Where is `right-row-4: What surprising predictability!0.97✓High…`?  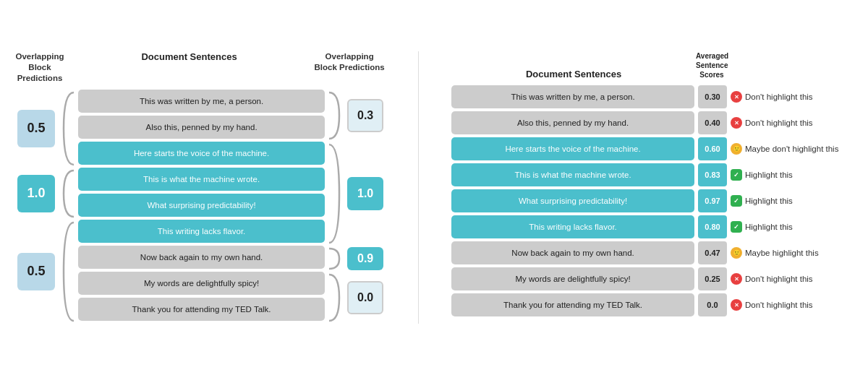 right-row-4: What surprising predictability!0.97✓High… is located at coordinates (652, 201).